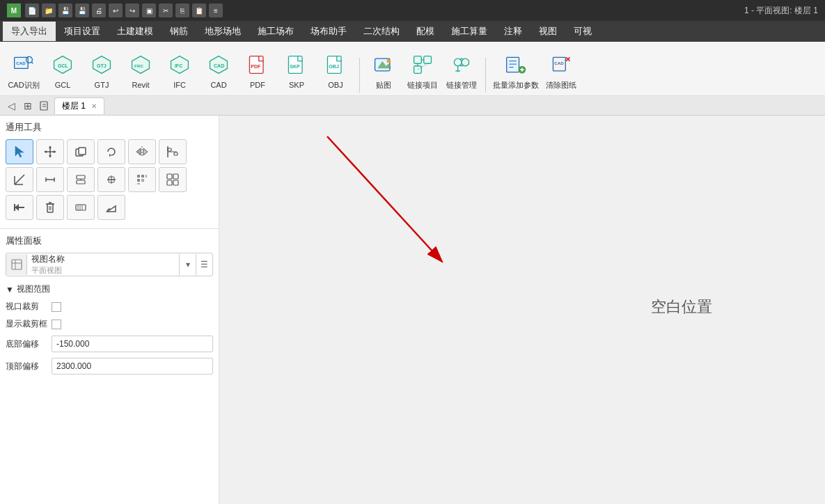 The image size is (825, 504). I want to click on toolbar: CAD CAD识别 GCL GCL GTJ GTJ, so click(412, 69).